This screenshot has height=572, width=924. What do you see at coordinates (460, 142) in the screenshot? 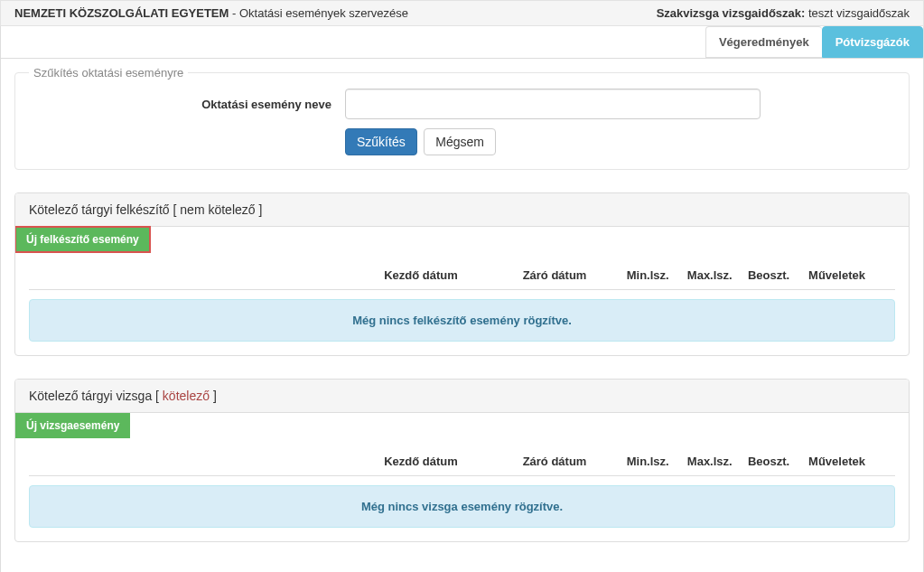
I see `cancel-button: Mégsem` at bounding box center [460, 142].